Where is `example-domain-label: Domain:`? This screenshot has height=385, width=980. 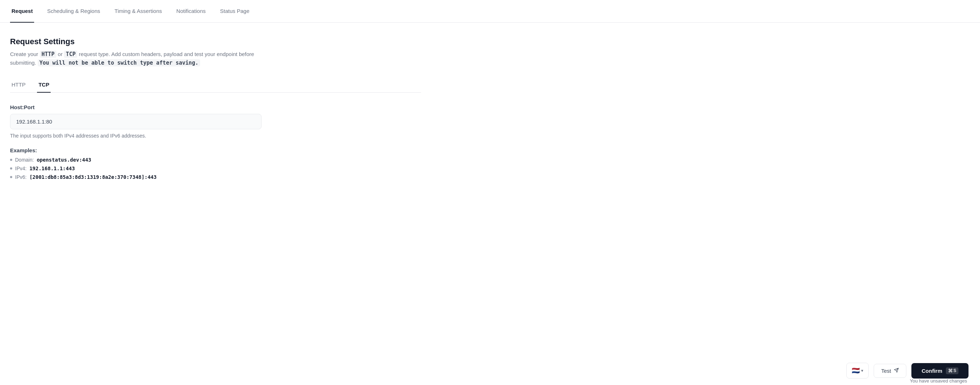 example-domain-label: Domain: is located at coordinates (24, 160).